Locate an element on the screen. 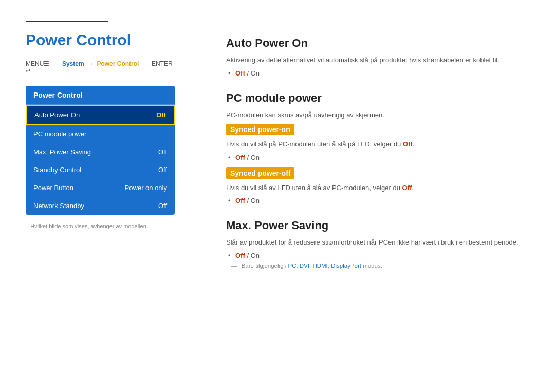 Image resolution: width=555 pixels, height=392 pixels. synced-power-off-off: Off is located at coordinates (240, 200).